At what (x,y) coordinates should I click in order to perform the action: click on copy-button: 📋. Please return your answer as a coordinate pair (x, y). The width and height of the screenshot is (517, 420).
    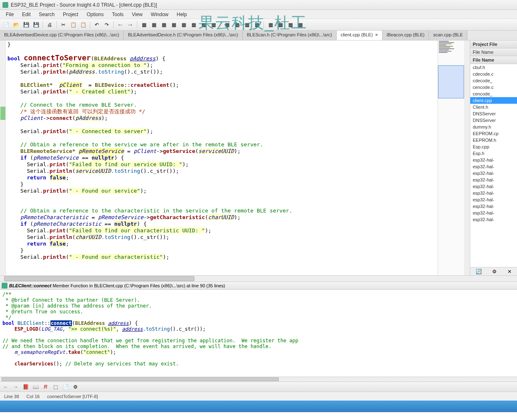
    Looking at the image, I should click on (73, 25).